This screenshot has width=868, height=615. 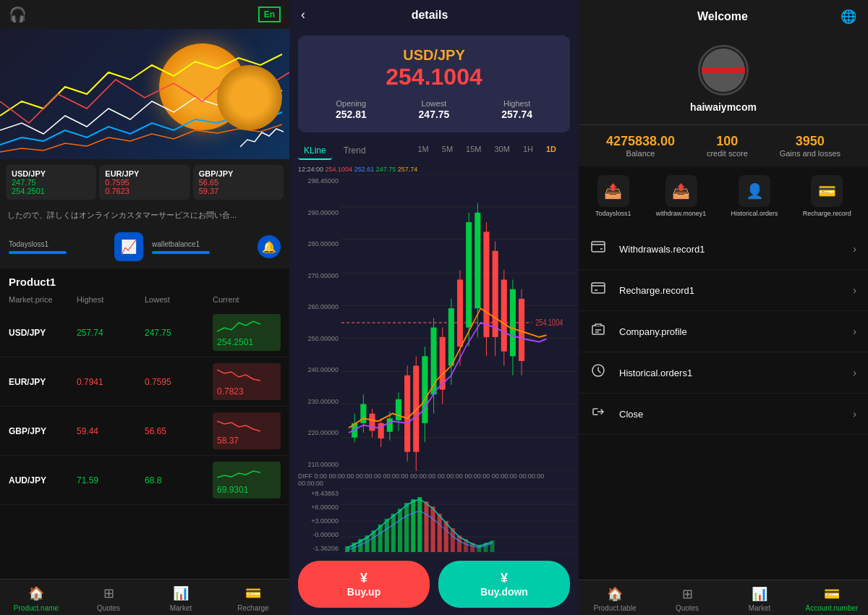 What do you see at coordinates (253, 608) in the screenshot?
I see `nav-label: Recharge` at bounding box center [253, 608].